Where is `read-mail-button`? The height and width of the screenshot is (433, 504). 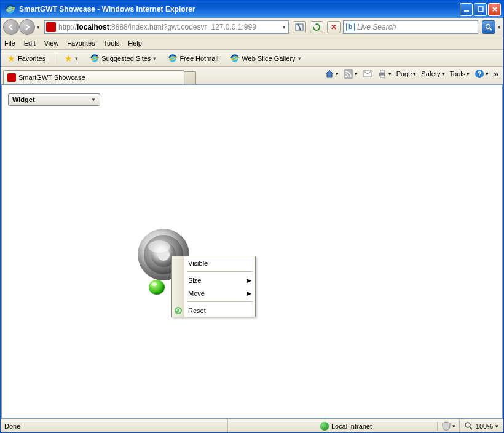 read-mail-button is located at coordinates (368, 74).